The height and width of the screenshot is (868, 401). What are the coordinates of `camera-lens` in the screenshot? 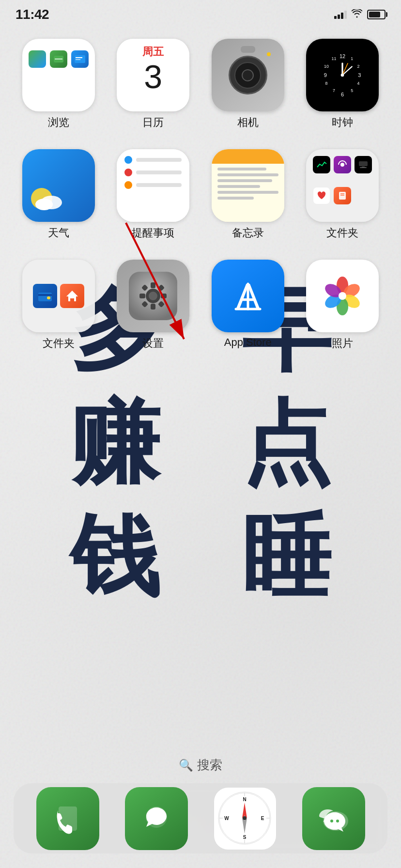 It's located at (248, 75).